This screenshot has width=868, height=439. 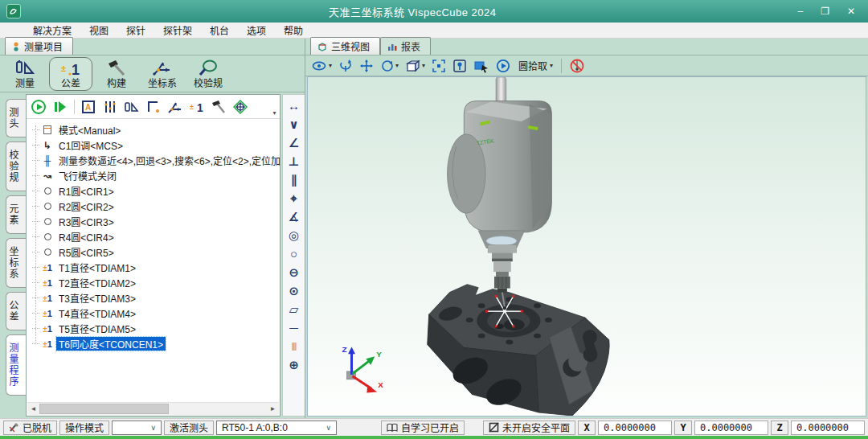 I want to click on rotate-view-icon, so click(x=346, y=66).